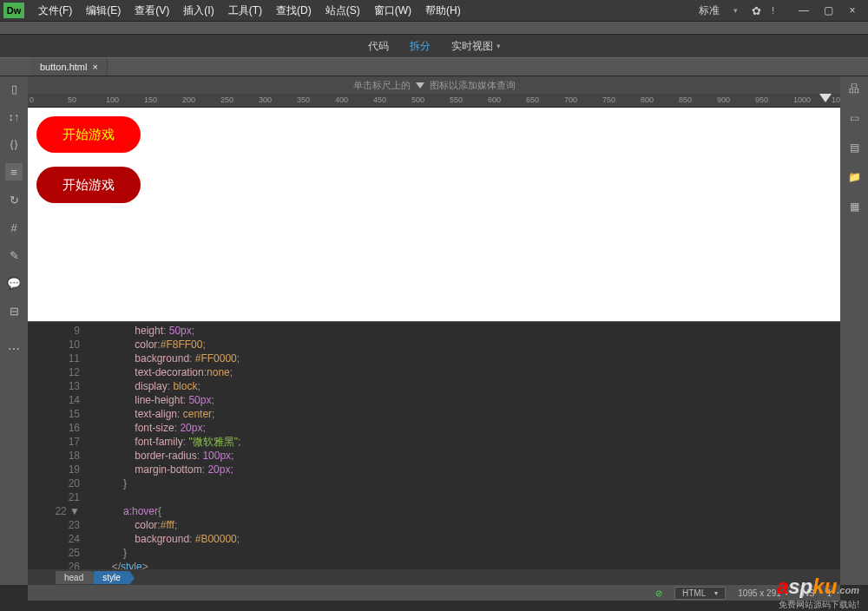 This screenshot has width=868, height=611. I want to click on workspace-label: 标准, so click(709, 10).